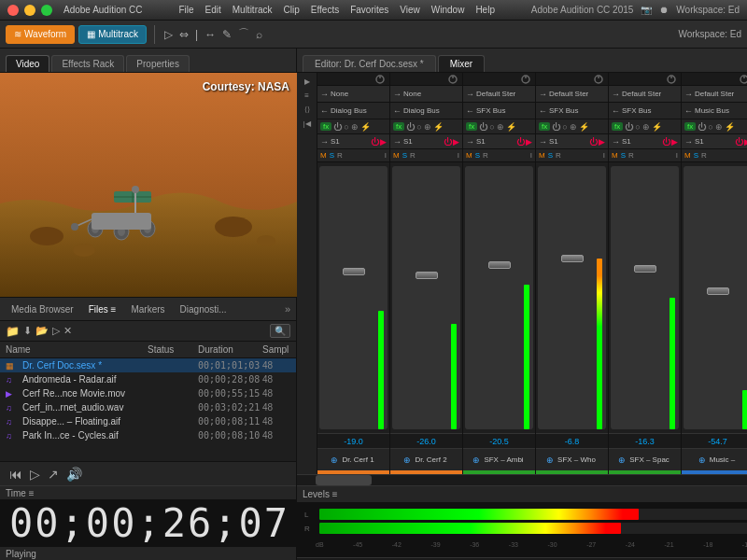 Image resolution: width=747 pixels, height=560 pixels. I want to click on tab-editor: Editor: Dr. Cerf Doc.sesx *, so click(370, 63).